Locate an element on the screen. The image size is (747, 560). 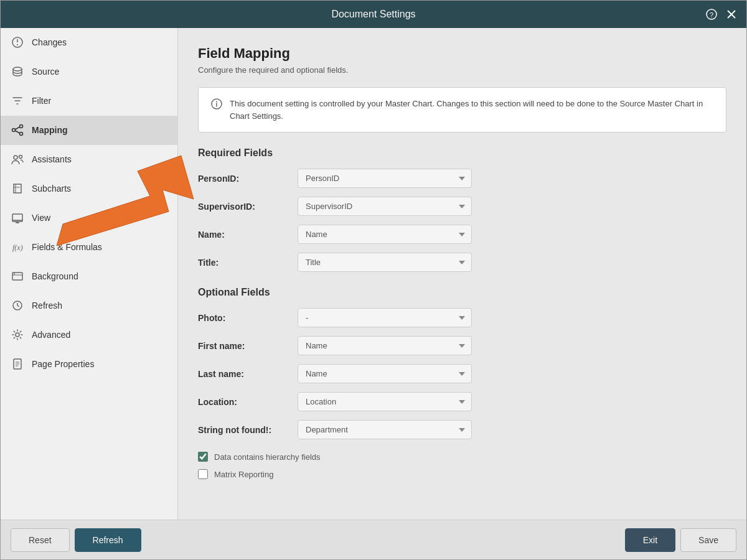
optional-fields-title: Optional Fields is located at coordinates (462, 292).